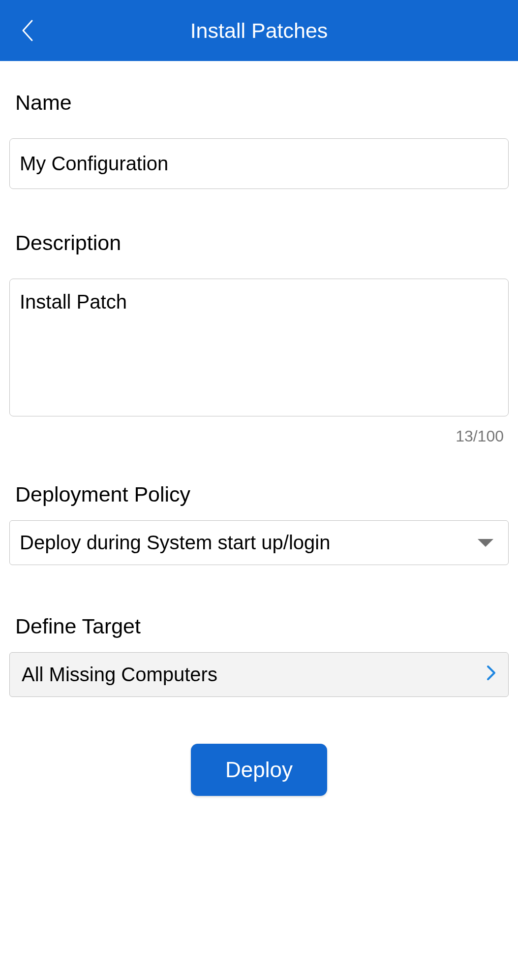  I want to click on back-button, so click(27, 31).